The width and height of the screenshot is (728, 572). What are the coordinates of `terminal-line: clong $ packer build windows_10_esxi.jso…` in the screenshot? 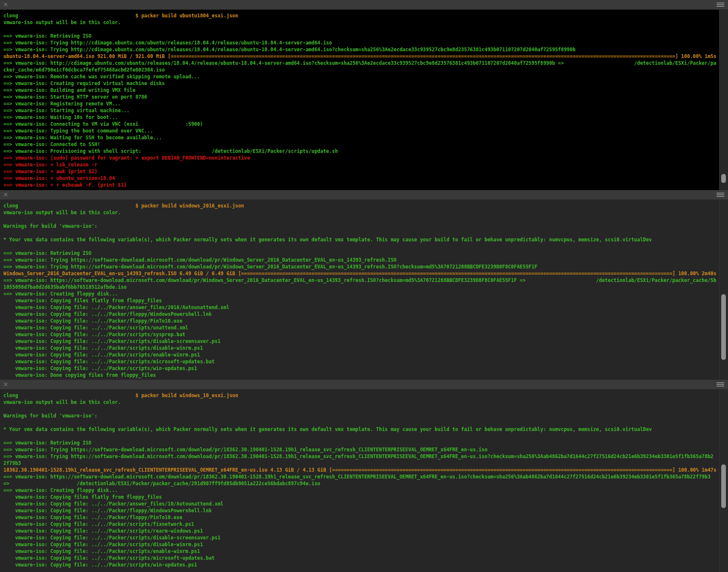 It's located at (361, 395).